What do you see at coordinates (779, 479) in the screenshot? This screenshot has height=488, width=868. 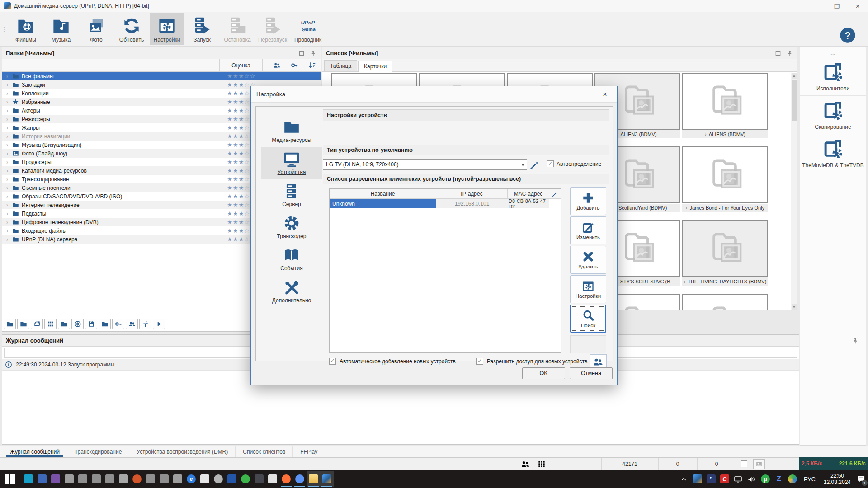 I see `tray-z-icon: Z` at bounding box center [779, 479].